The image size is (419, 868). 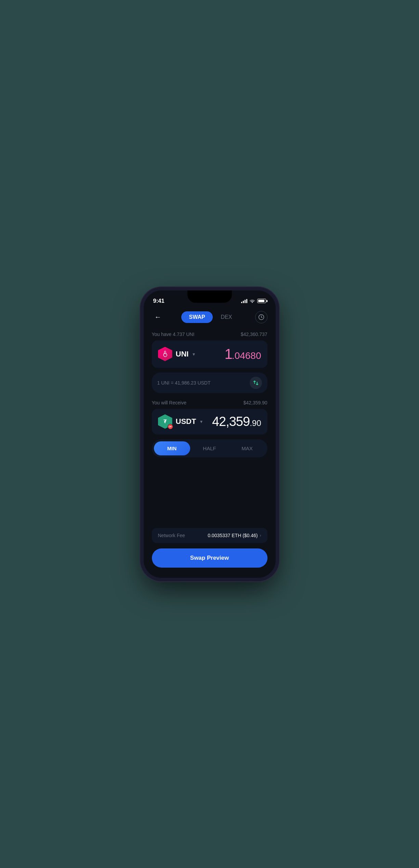 I want to click on exchange-rate-row: 1 UNI = 41,986.23 USDT, so click(x=210, y=383).